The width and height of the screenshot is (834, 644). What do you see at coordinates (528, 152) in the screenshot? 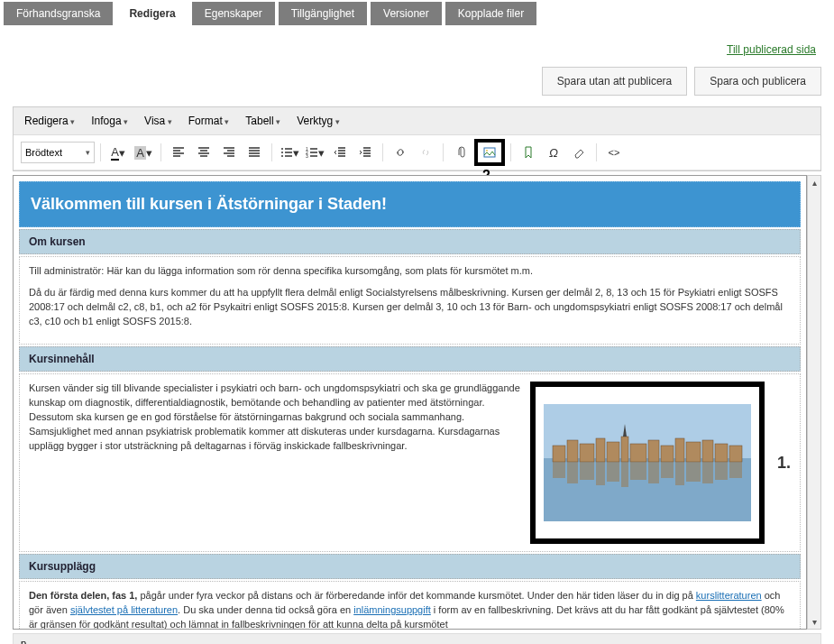
I see `bookmark-icon` at bounding box center [528, 152].